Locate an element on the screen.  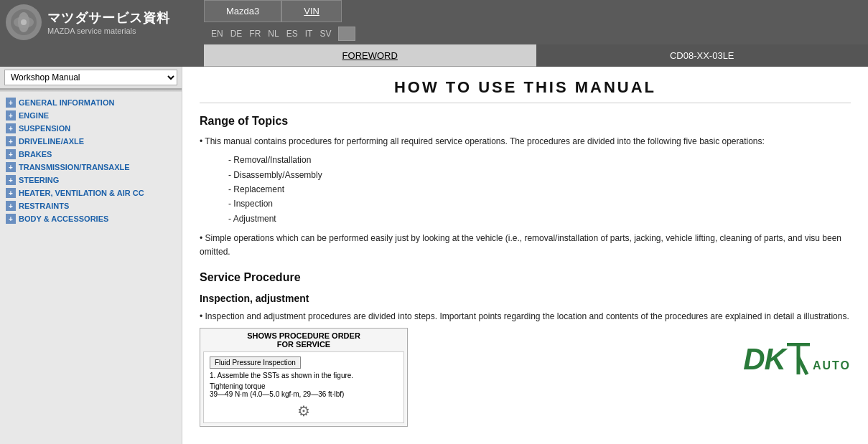
mazda3-tab: Mazda3 is located at coordinates (243, 11).